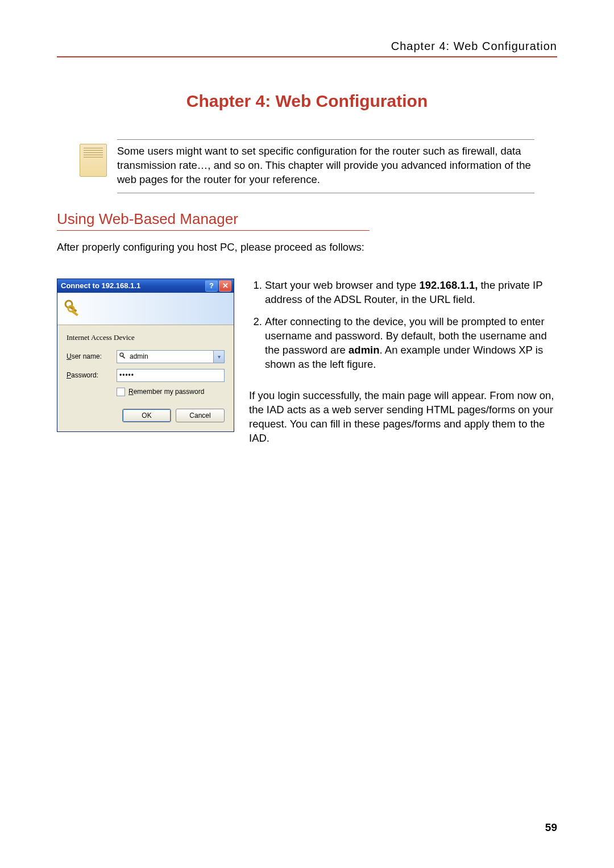 The width and height of the screenshot is (614, 868). Describe the element at coordinates (166, 392) in the screenshot. I see `remember-label: Remember my password` at that location.